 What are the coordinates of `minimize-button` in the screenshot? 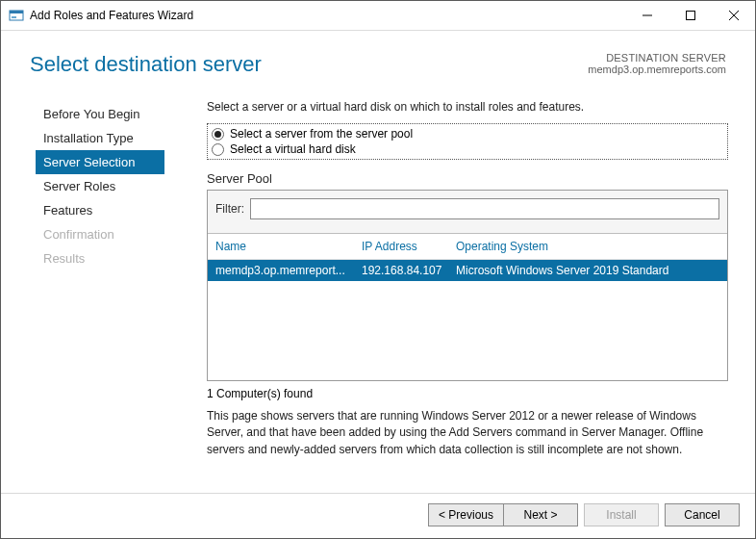 It's located at (646, 15).